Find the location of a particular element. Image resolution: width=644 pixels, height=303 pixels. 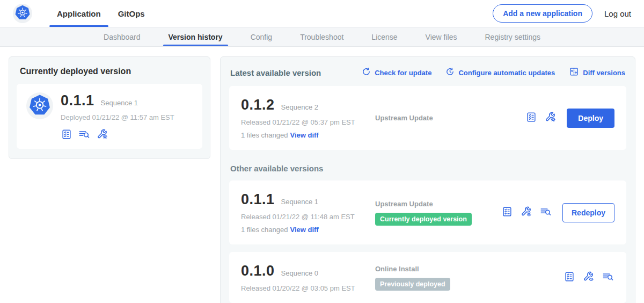

deployed-version-number: 0.1.1 is located at coordinates (77, 101).